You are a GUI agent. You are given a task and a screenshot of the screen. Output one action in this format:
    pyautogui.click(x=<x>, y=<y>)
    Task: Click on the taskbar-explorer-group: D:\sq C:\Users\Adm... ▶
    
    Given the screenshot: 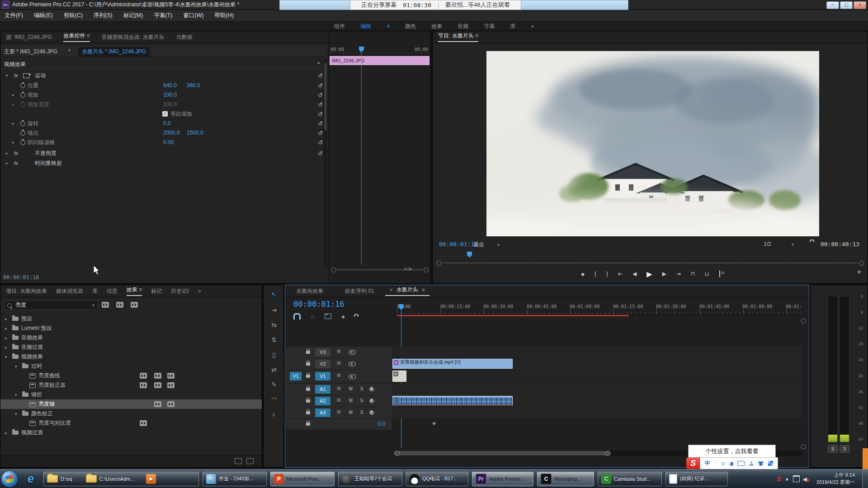 What is the action you would take?
    pyautogui.click(x=121, y=479)
    